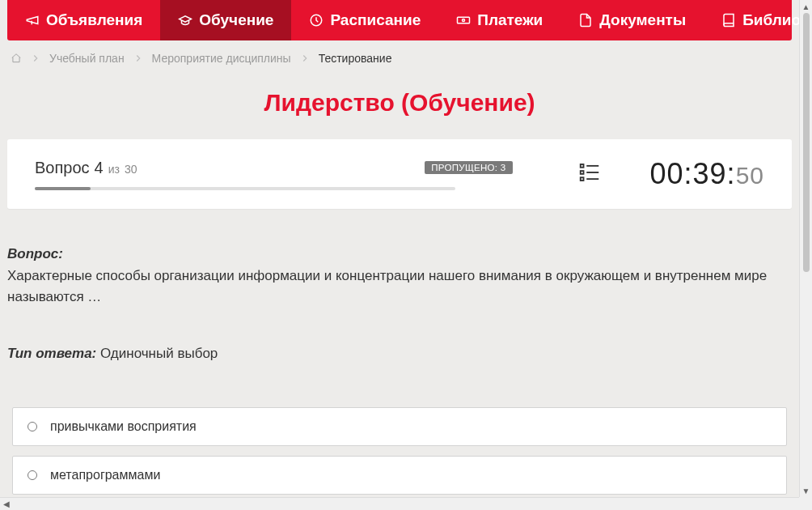  What do you see at coordinates (226, 20) in the screenshot?
I see `nav-education: Обучение` at bounding box center [226, 20].